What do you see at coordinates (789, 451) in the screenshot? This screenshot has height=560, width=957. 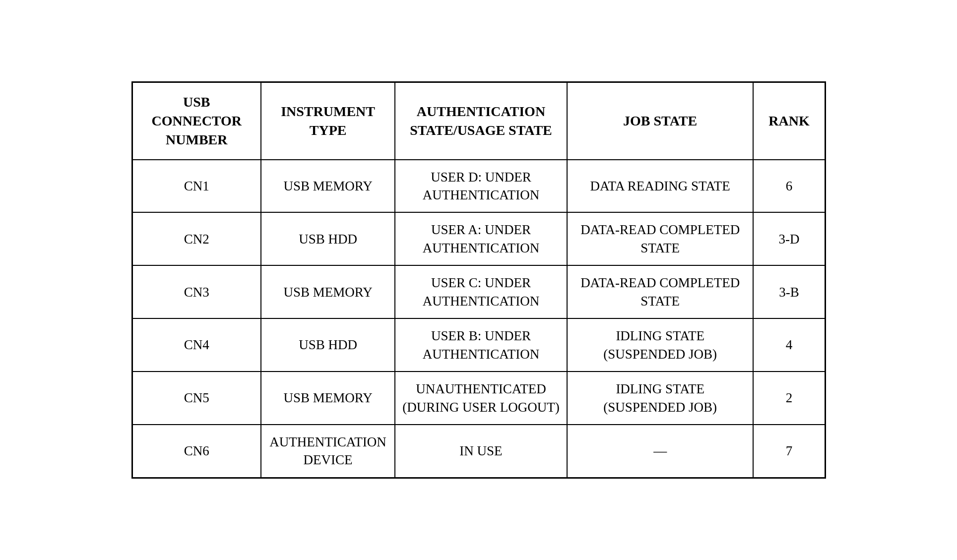 I see `cell-rank: 7` at bounding box center [789, 451].